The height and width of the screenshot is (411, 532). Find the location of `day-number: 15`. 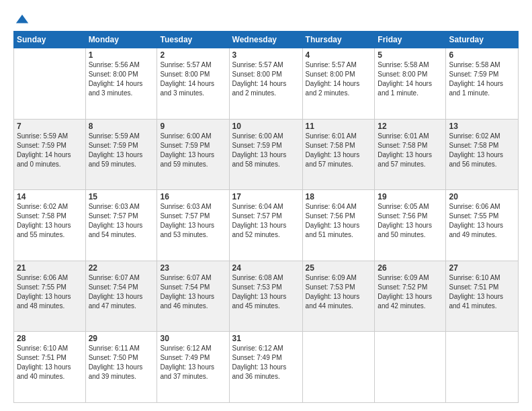

day-number: 15 is located at coordinates (122, 197).